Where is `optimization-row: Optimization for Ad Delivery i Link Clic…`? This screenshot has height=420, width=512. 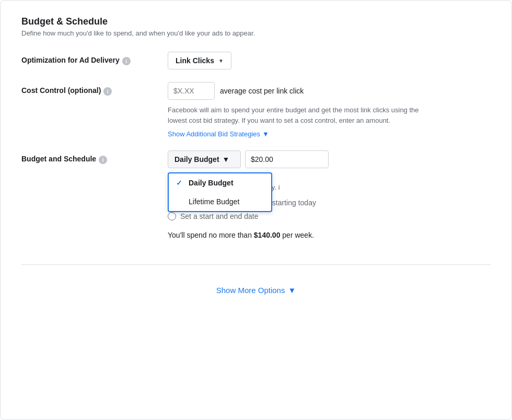 optimization-row: Optimization for Ad Delivery i Link Clic… is located at coordinates (256, 61).